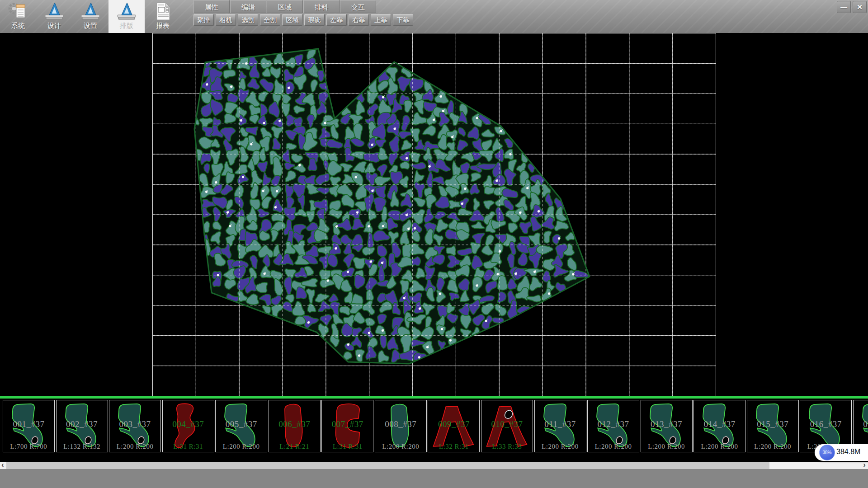  What do you see at coordinates (203, 20) in the screenshot?
I see `action-button-1: 聚排` at bounding box center [203, 20].